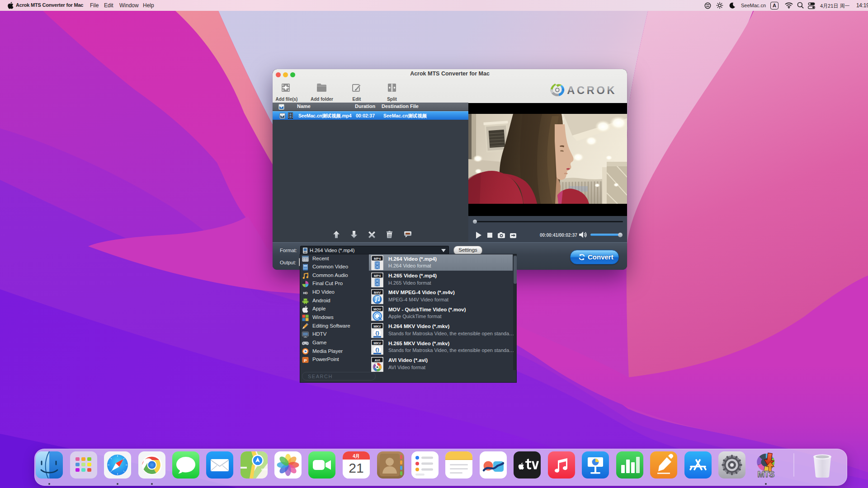 The width and height of the screenshot is (868, 488). I want to click on svg-text: M4V, so click(377, 292).